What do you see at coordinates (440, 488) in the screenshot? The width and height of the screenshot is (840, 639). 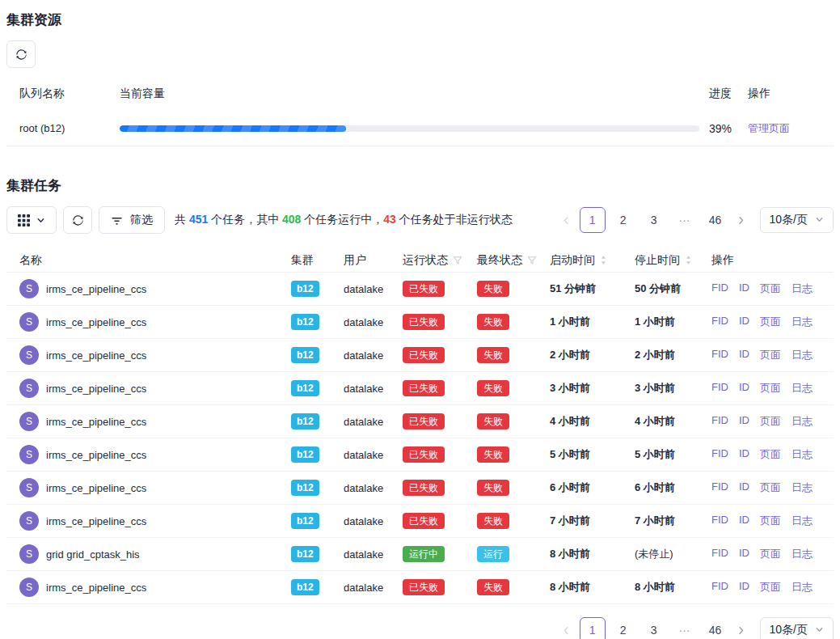 I see `run-status-cell: 已失败` at bounding box center [440, 488].